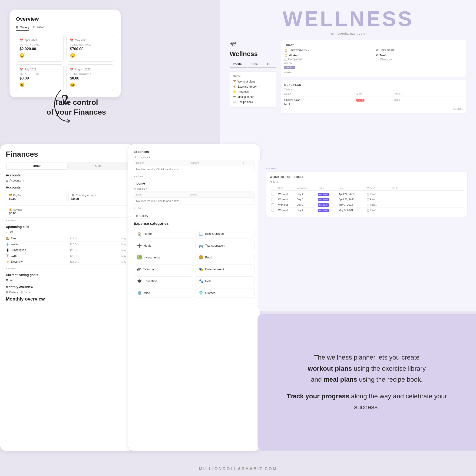 This screenshot has width=476, height=476. What do you see at coordinates (194, 208) in the screenshot?
I see `add-income-button: + + New` at bounding box center [194, 208].